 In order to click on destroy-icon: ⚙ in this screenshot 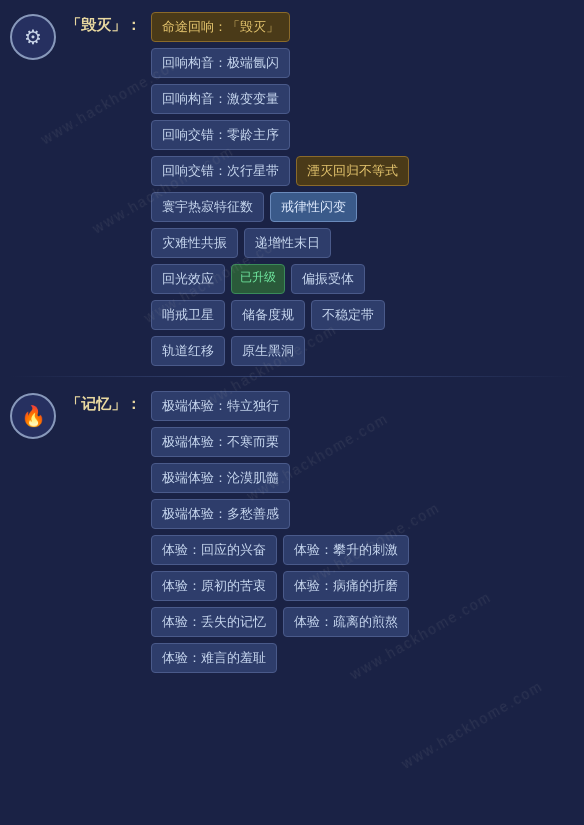, I will do `click(33, 37)`.